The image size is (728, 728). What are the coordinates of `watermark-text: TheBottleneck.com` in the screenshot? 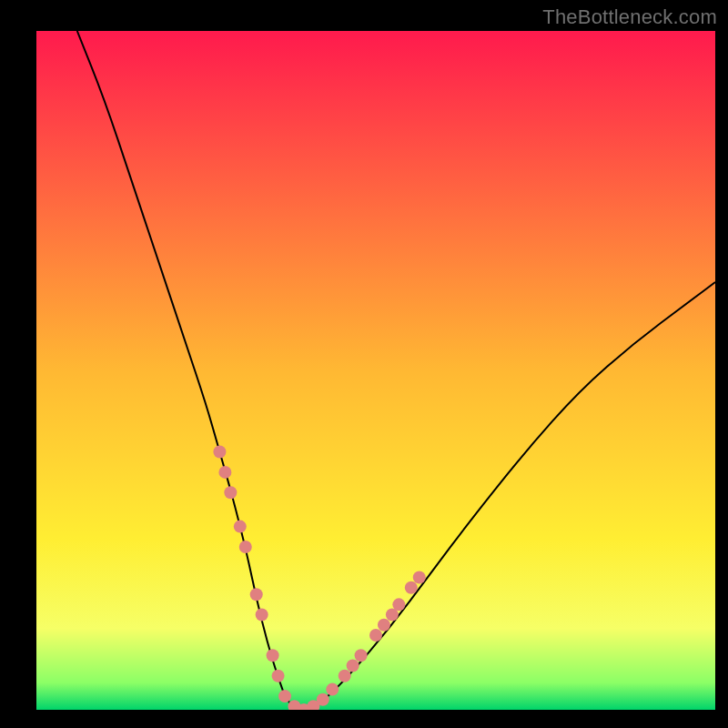 It's located at (630, 17).